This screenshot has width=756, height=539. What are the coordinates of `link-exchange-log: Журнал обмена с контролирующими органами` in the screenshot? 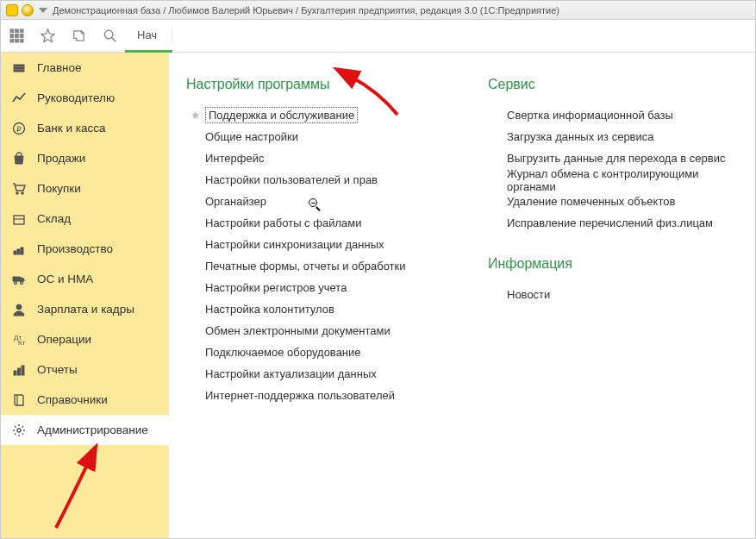 It's located at (613, 179).